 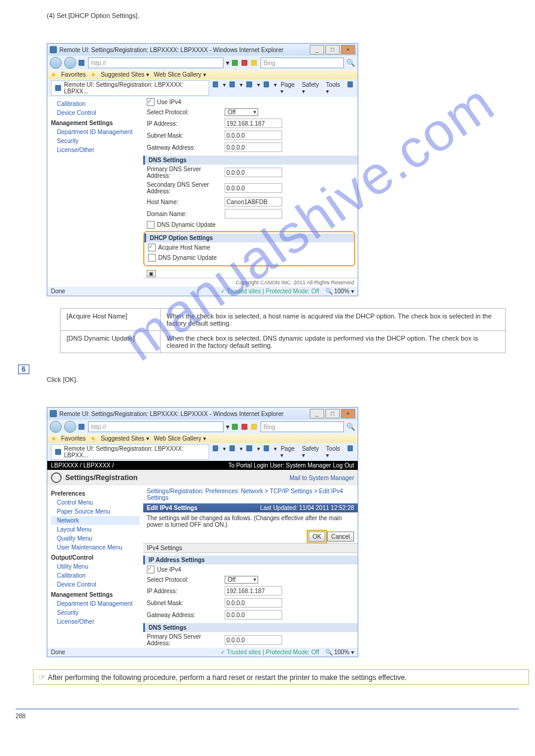 What do you see at coordinates (42, 677) in the screenshot?
I see `note-hand-icon: ☞` at bounding box center [42, 677].